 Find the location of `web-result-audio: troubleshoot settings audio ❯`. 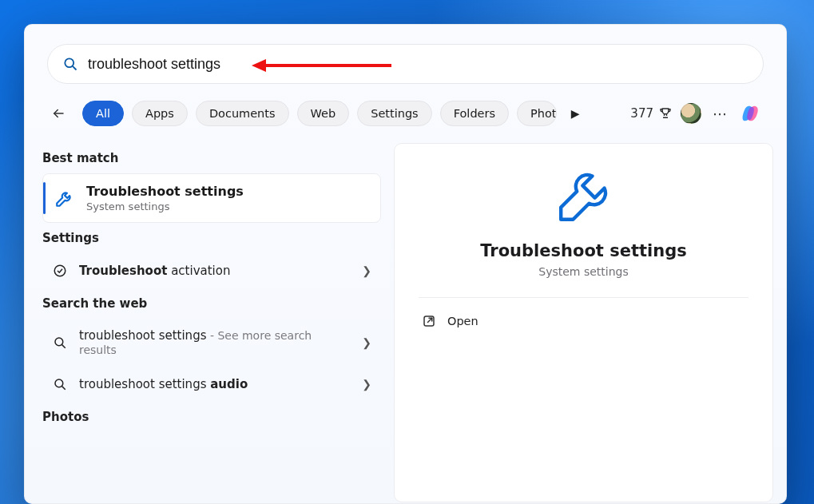

web-result-audio: troubleshoot settings audio ❯ is located at coordinates (212, 384).